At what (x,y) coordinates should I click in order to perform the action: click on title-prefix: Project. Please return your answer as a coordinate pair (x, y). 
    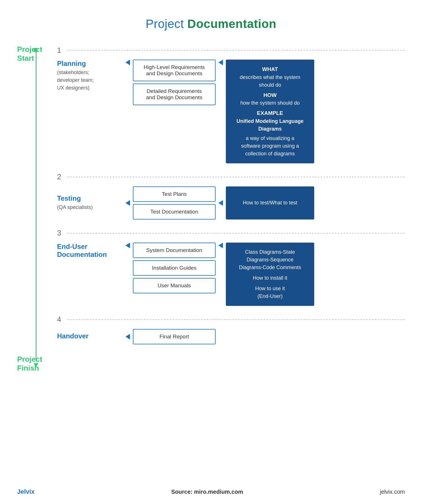
    Looking at the image, I should click on (167, 24).